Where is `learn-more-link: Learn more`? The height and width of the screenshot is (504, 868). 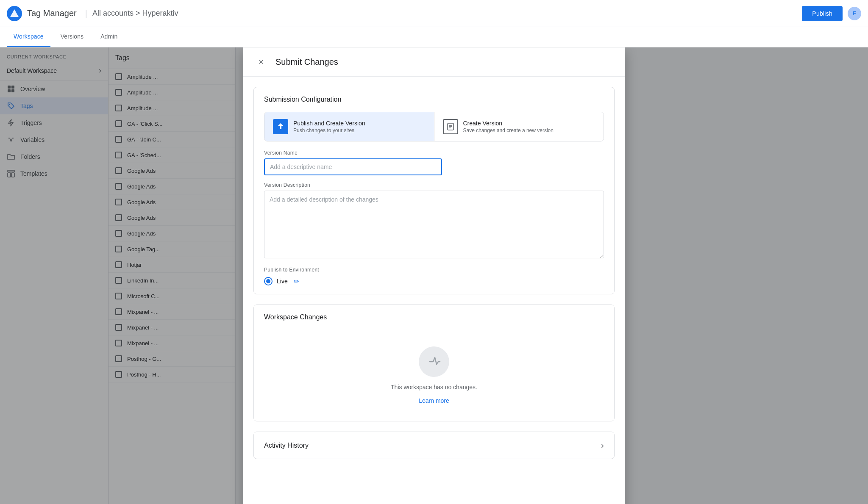
learn-more-link: Learn more is located at coordinates (434, 401).